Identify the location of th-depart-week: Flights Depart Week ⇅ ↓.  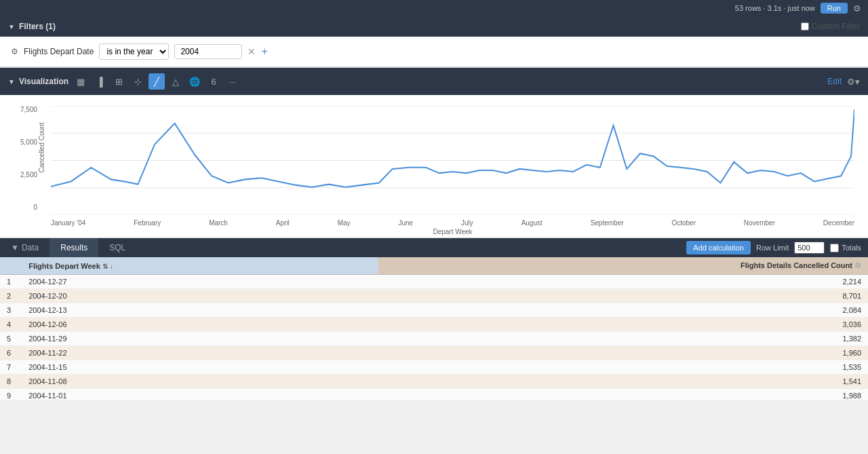
(200, 266).